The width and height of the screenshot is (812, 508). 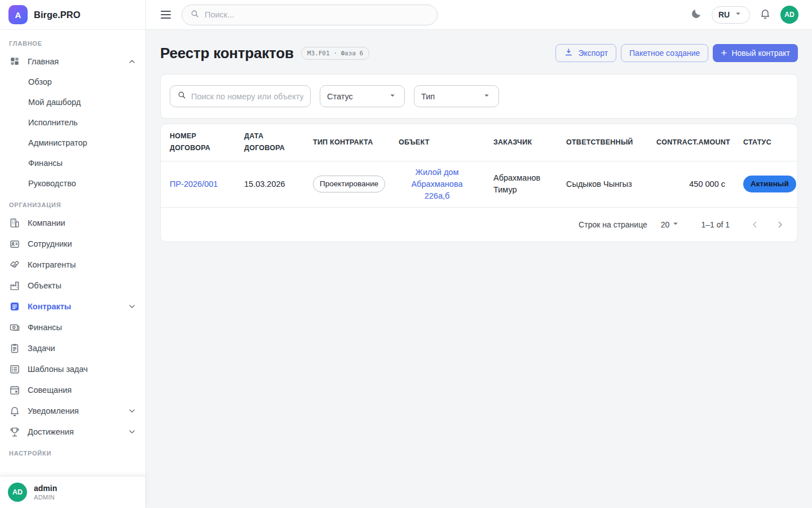 What do you see at coordinates (602, 184) in the screenshot?
I see `responsible-cell: Сыдыков Чынгыз` at bounding box center [602, 184].